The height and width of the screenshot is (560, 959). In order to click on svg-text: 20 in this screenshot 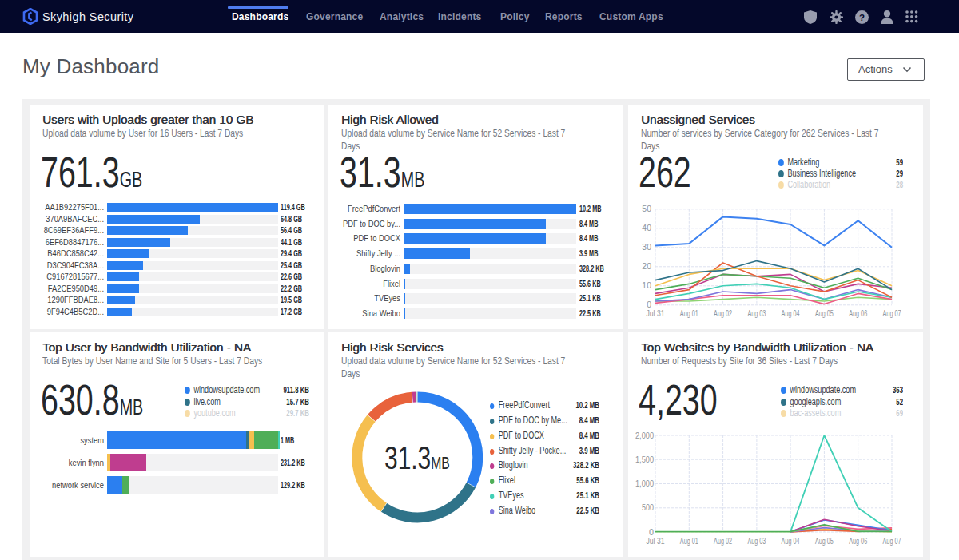, I will do `click(647, 266)`.